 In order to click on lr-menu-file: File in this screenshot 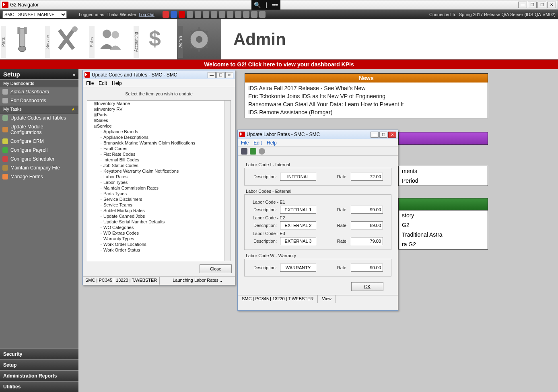, I will do `click(245, 143)`.